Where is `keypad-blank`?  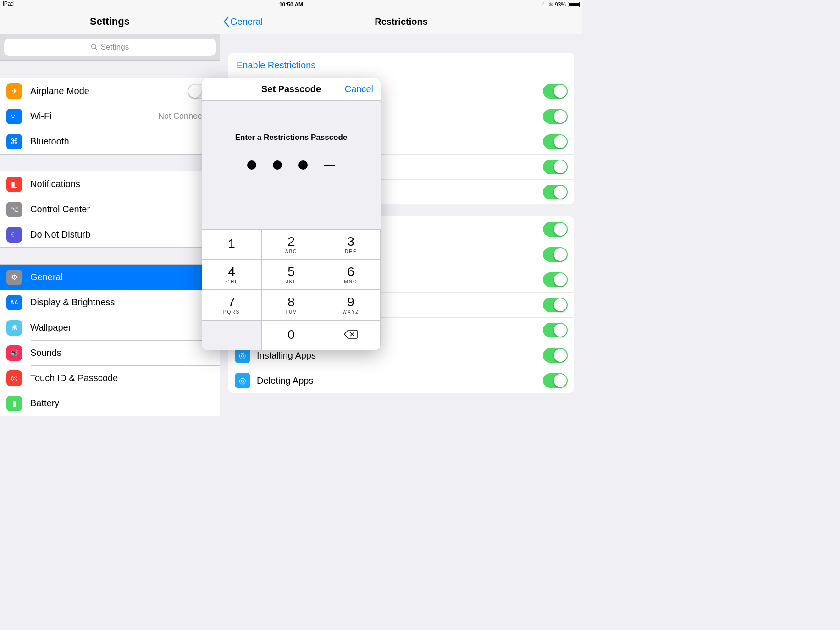 keypad-blank is located at coordinates (232, 335).